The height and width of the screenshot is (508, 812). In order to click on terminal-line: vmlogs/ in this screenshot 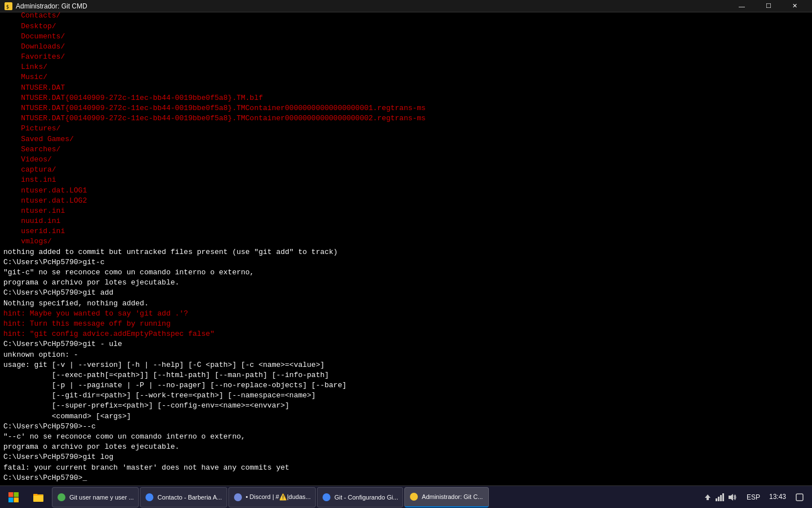, I will do `click(406, 242)`.